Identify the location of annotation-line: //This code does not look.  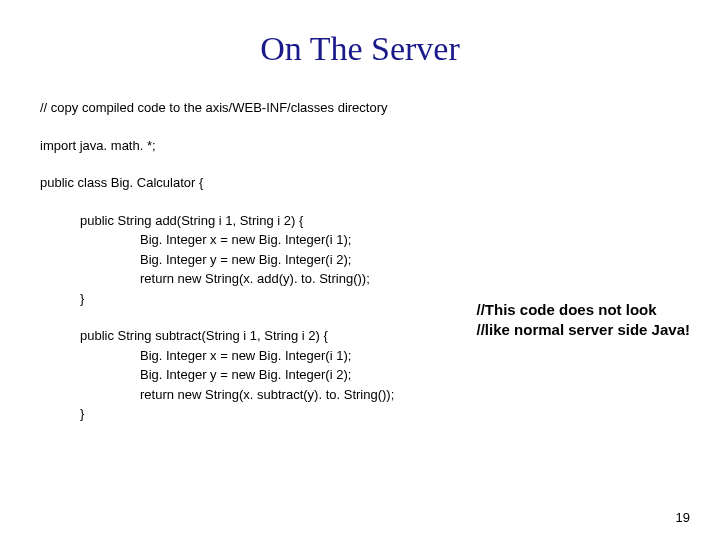
(584, 310).